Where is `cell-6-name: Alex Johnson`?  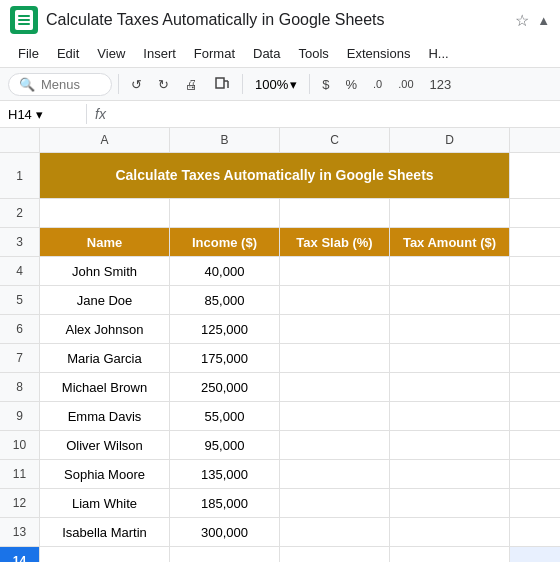
cell-6-name: Alex Johnson is located at coordinates (105, 329).